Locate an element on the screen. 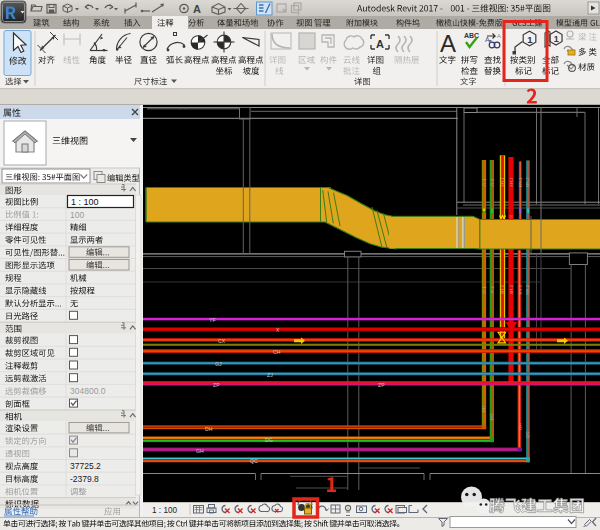 The image size is (600, 530). svg-text: GJ is located at coordinates (218, 364).